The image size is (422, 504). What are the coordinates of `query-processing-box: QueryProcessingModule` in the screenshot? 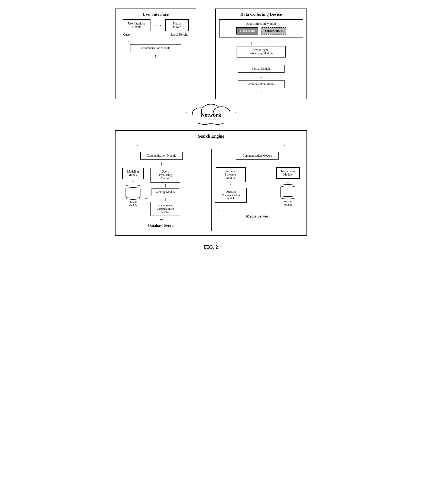 It's located at (165, 175).